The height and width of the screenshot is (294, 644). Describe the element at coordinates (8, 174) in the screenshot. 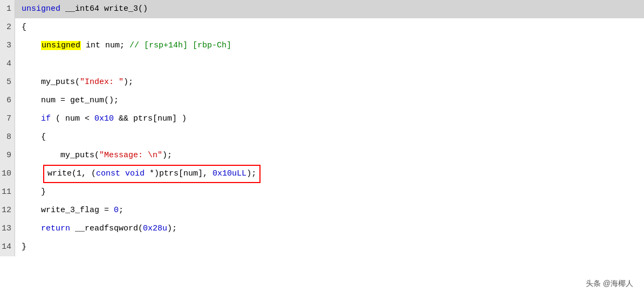

I see `line-number: 10` at that location.